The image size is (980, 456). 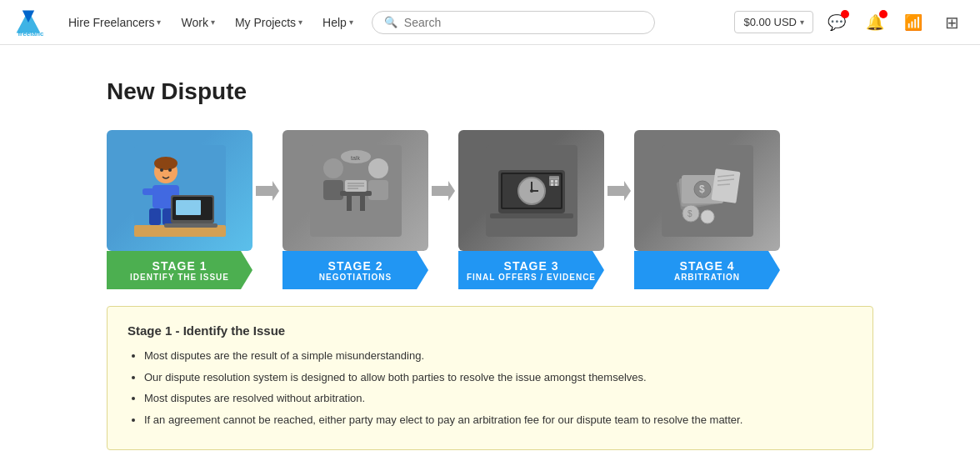 I want to click on notif-badge, so click(x=883, y=14).